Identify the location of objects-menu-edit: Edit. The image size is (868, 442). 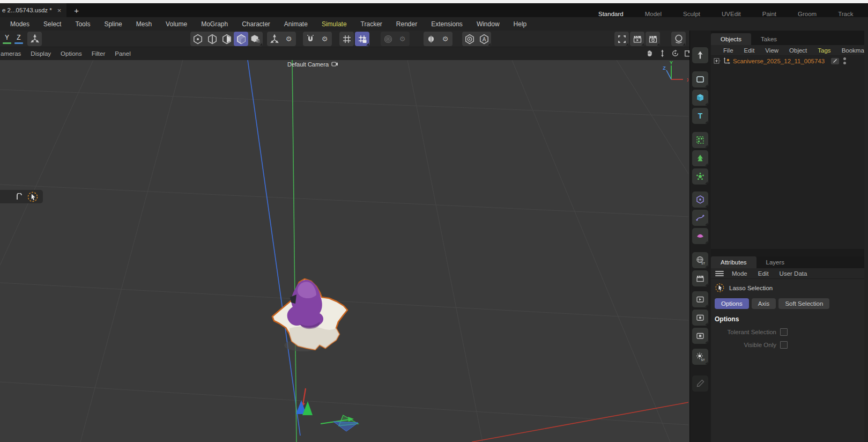
(750, 50).